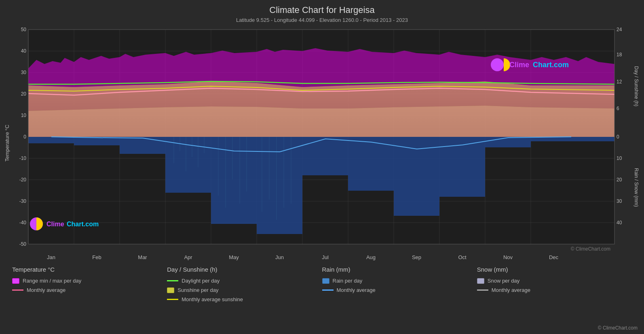  What do you see at coordinates (23, 180) in the screenshot?
I see `svg-text: -20` at bounding box center [23, 180].